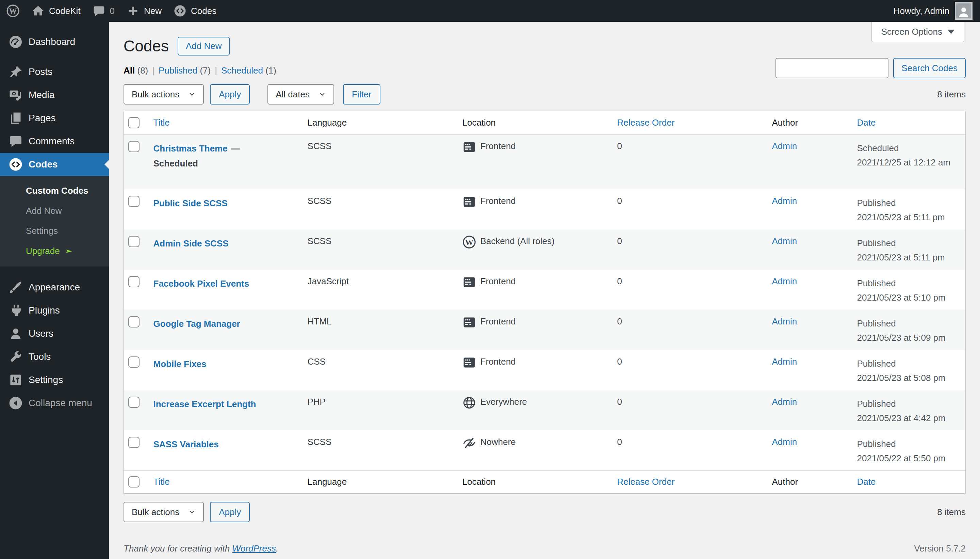  Describe the element at coordinates (536, 250) in the screenshot. I see `location-cell: WBackend (All roles)` at that location.